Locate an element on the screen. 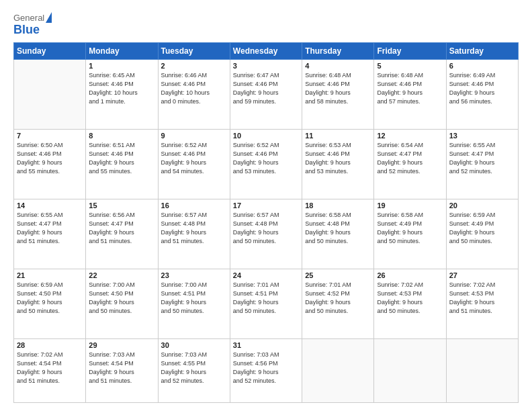 The width and height of the screenshot is (532, 411). day-info: Sunrise: 6:58 AM Sunset: 4:49 PM Dayligh… is located at coordinates (410, 228).